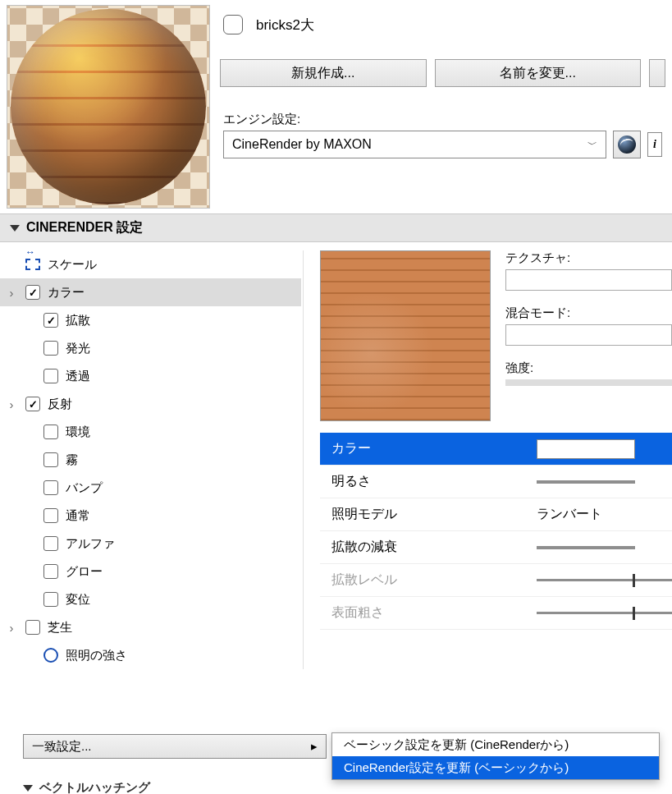  What do you see at coordinates (655, 145) in the screenshot?
I see `engine-i-button: i` at bounding box center [655, 145].